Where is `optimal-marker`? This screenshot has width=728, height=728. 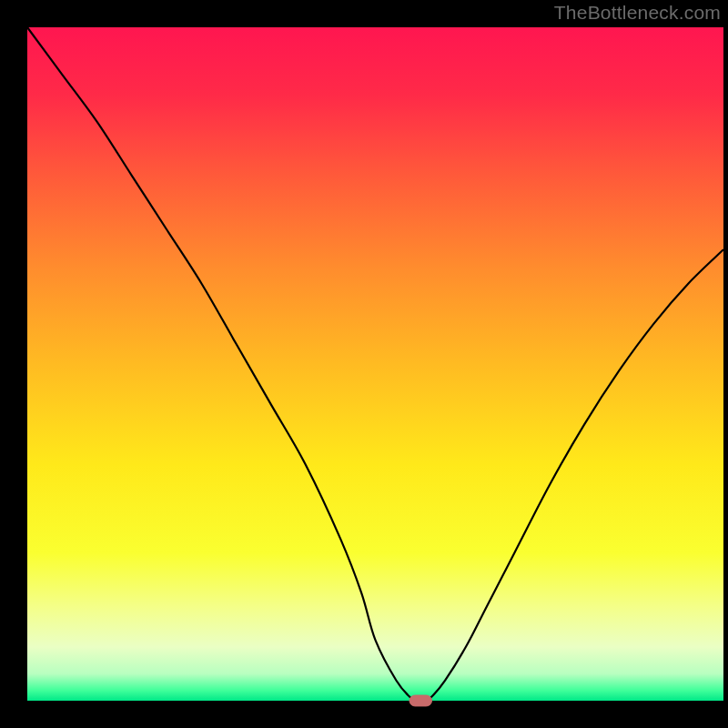 optimal-marker is located at coordinates (420, 701).